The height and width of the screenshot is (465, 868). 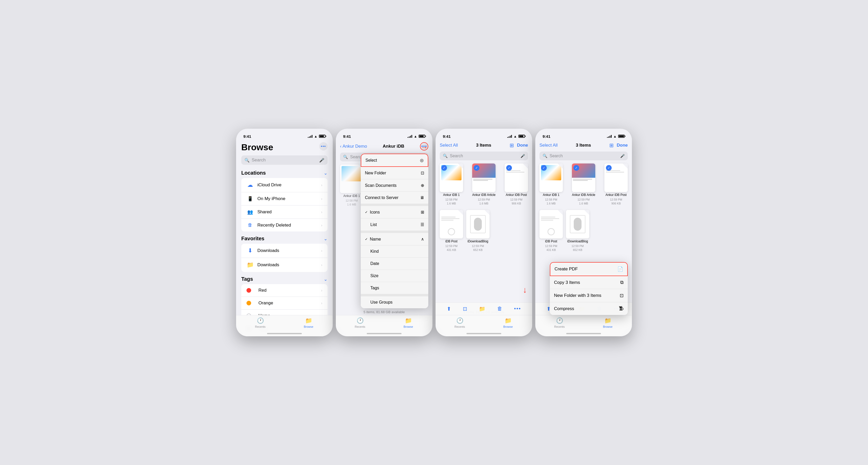 What do you see at coordinates (284, 303) in the screenshot?
I see `tag-orange: Orange ›` at bounding box center [284, 303].